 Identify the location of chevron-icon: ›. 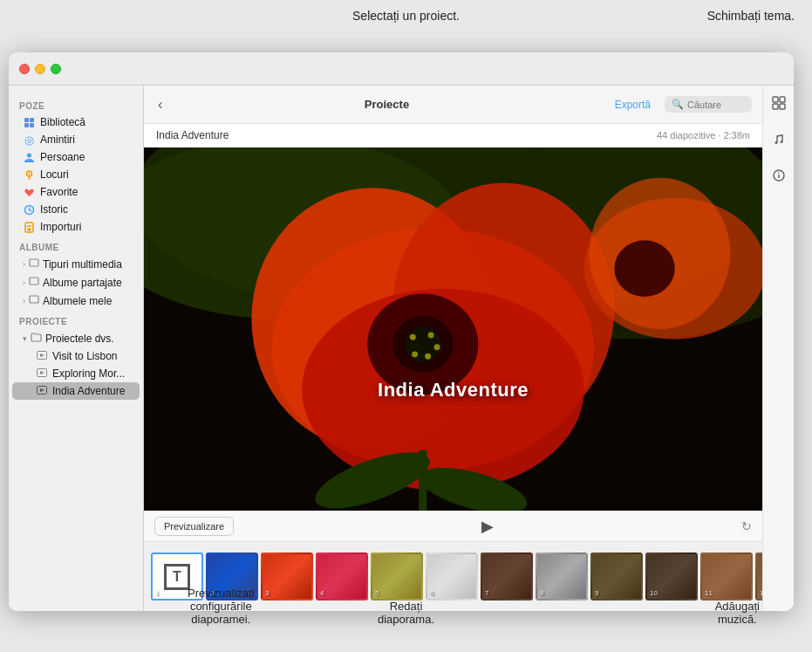
(24, 264).